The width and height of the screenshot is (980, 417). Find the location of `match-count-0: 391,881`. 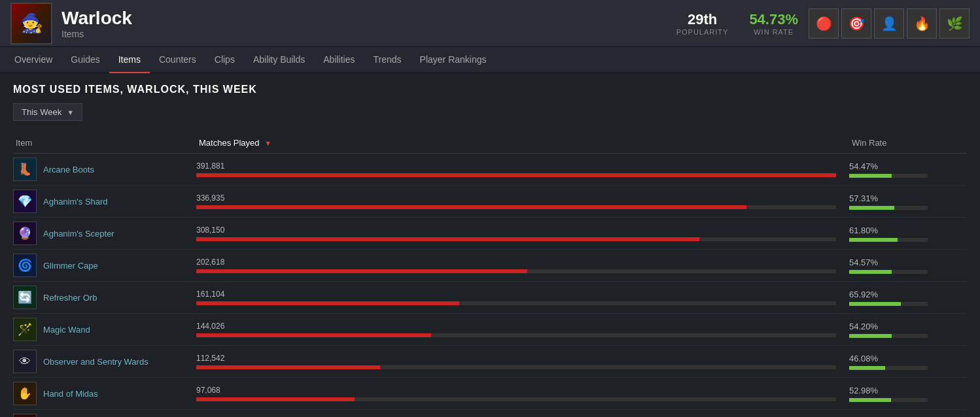

match-count-0: 391,881 is located at coordinates (516, 166).